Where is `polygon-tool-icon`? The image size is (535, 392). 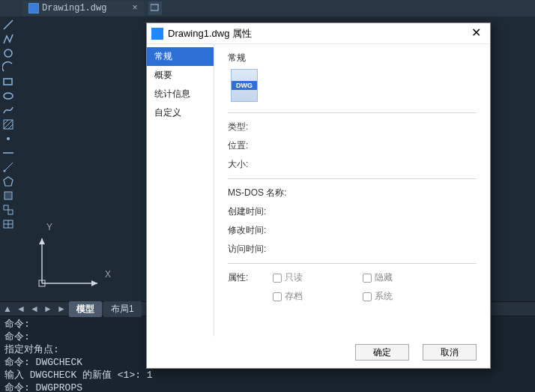
polygon-tool-icon is located at coordinates (8, 181).